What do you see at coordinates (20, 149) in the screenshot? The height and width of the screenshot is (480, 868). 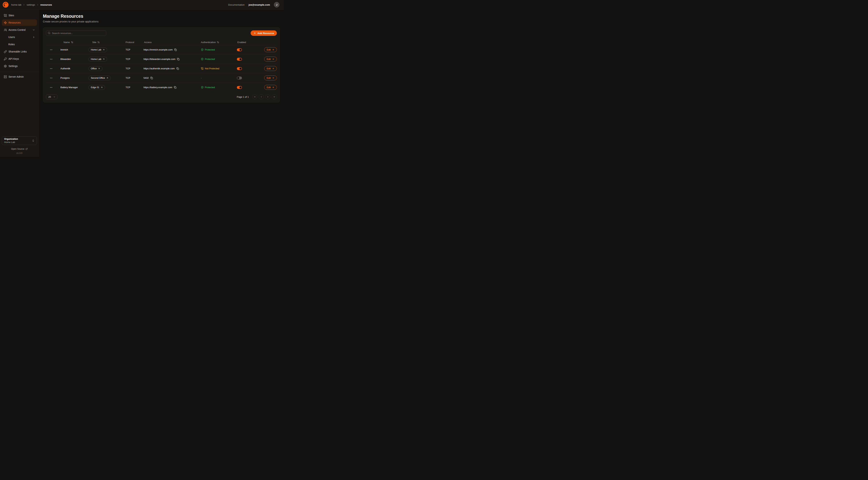 I see `open-source-link: Open Source` at bounding box center [20, 149].